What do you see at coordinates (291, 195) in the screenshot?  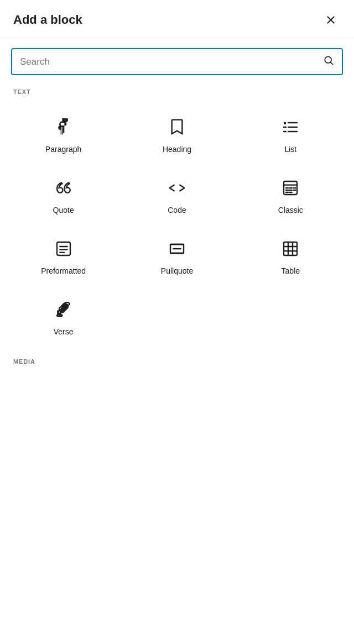 I see `block-item-classic: Classic` at bounding box center [291, 195].